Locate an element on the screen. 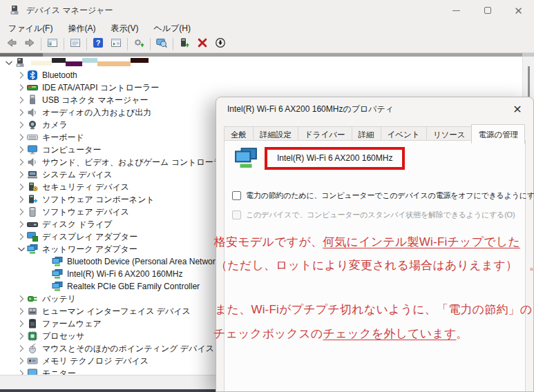 The width and height of the screenshot is (534, 392). maximize-button is located at coordinates (488, 10).